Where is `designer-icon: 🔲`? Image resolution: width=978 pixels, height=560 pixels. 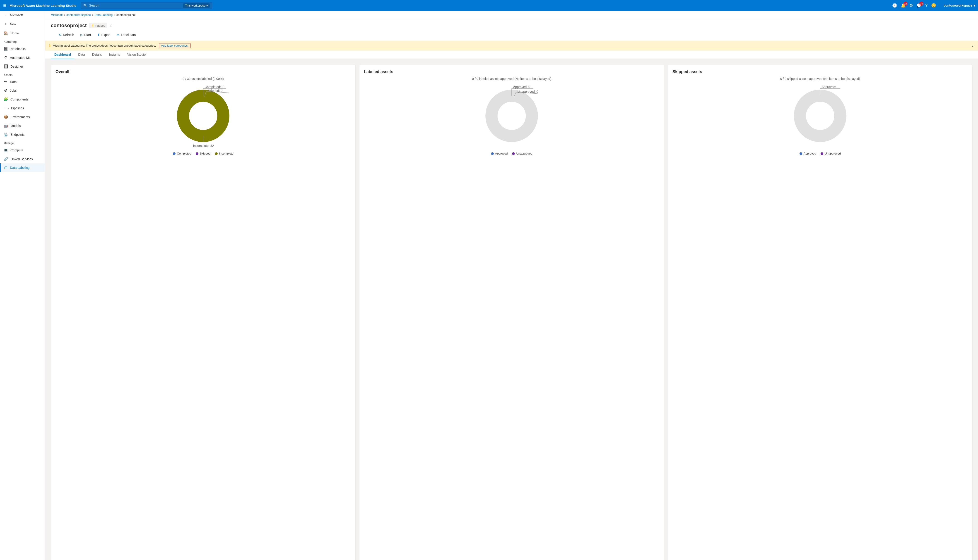
designer-icon: 🔲 is located at coordinates (6, 66).